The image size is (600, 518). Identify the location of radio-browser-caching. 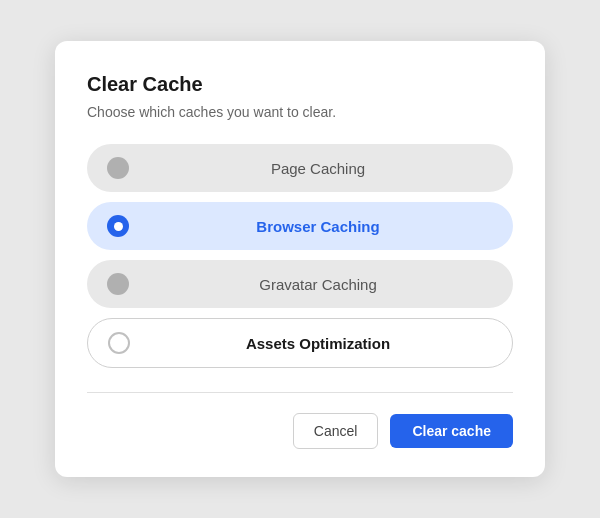
(118, 226).